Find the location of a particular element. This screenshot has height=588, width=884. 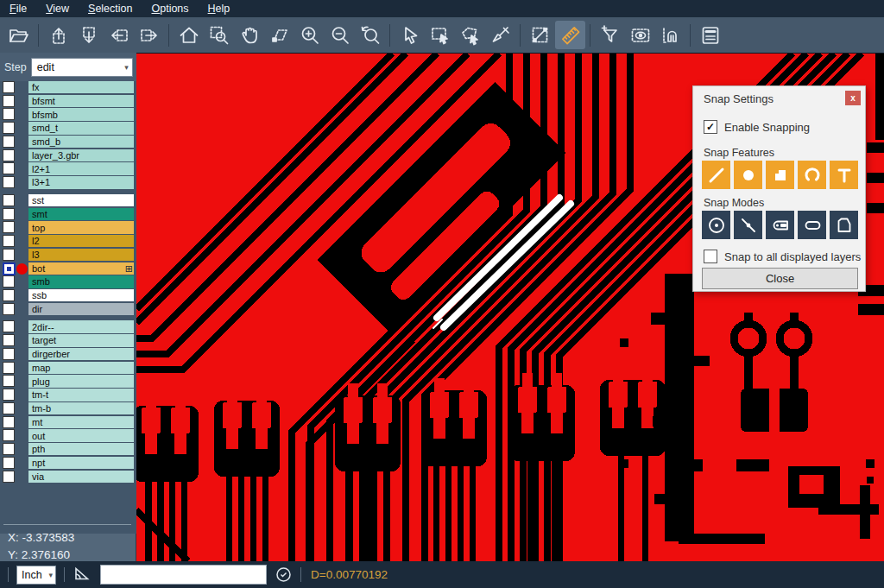

layer-label: l2 is located at coordinates (81, 241).